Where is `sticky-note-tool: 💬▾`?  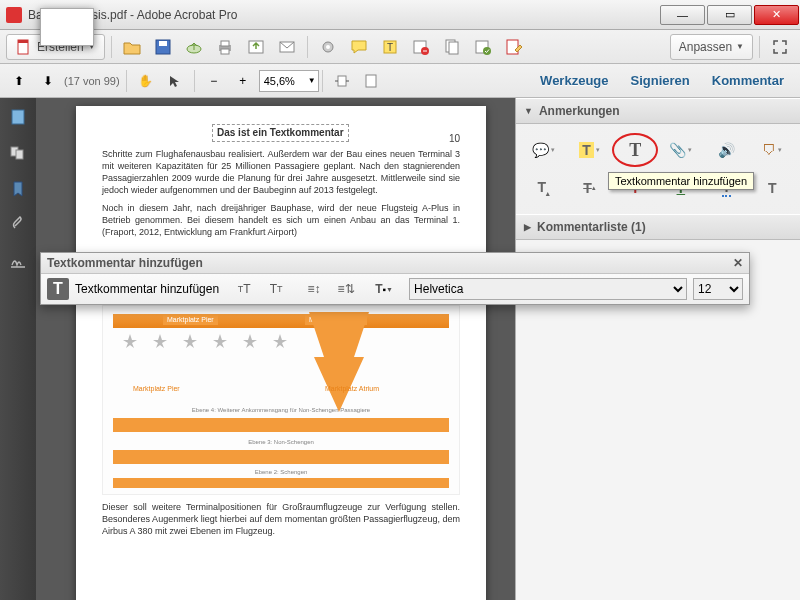
sticky-note-tool: 💬▾ is located at coordinates (544, 150).